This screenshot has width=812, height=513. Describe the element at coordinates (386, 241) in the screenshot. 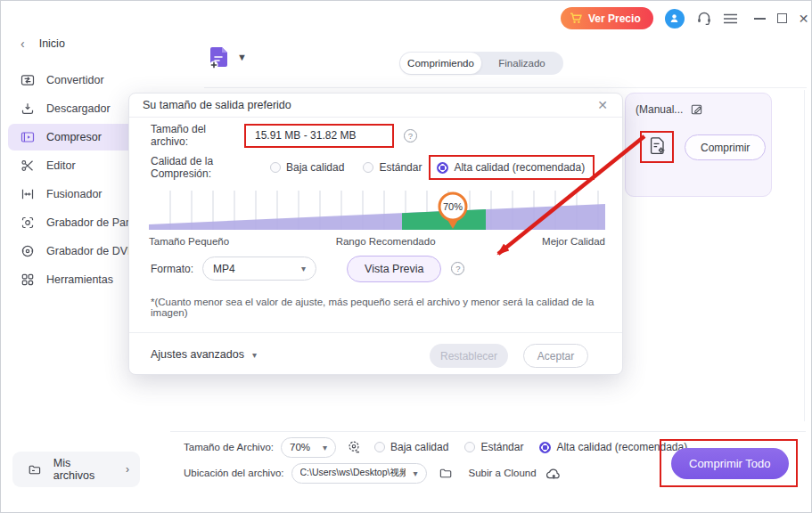

I see `slider-center-label: Rango Recomendado` at that location.